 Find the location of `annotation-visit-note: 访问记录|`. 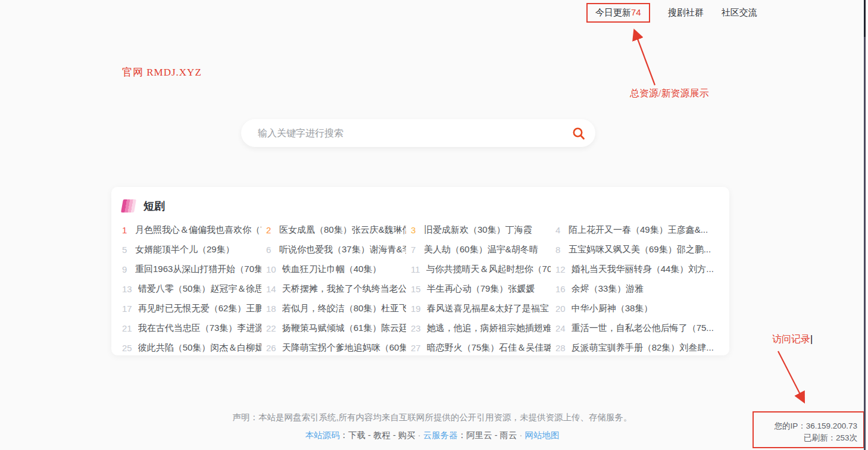

annotation-visit-note: 访问记录| is located at coordinates (792, 339).